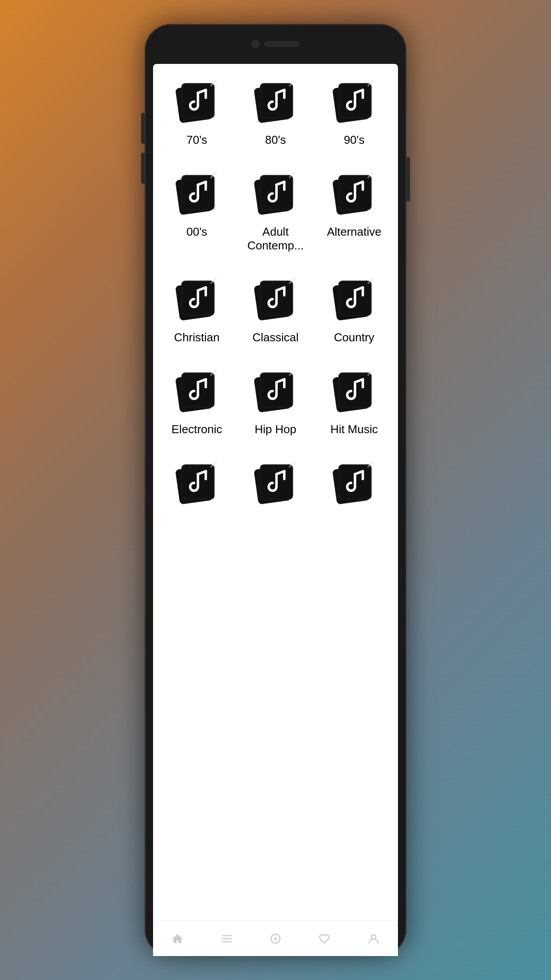 The height and width of the screenshot is (980, 551). What do you see at coordinates (276, 430) in the screenshot?
I see `genre-label-hip-hop: Hip Hop` at bounding box center [276, 430].